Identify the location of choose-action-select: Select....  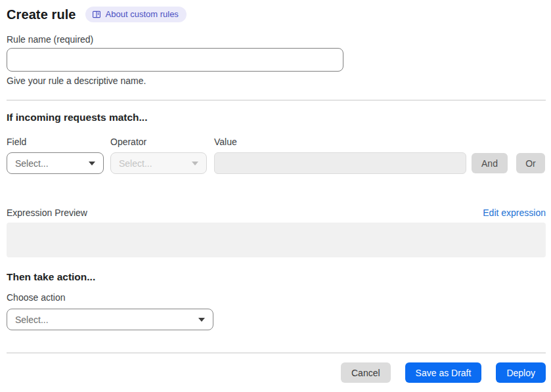
(110, 319).